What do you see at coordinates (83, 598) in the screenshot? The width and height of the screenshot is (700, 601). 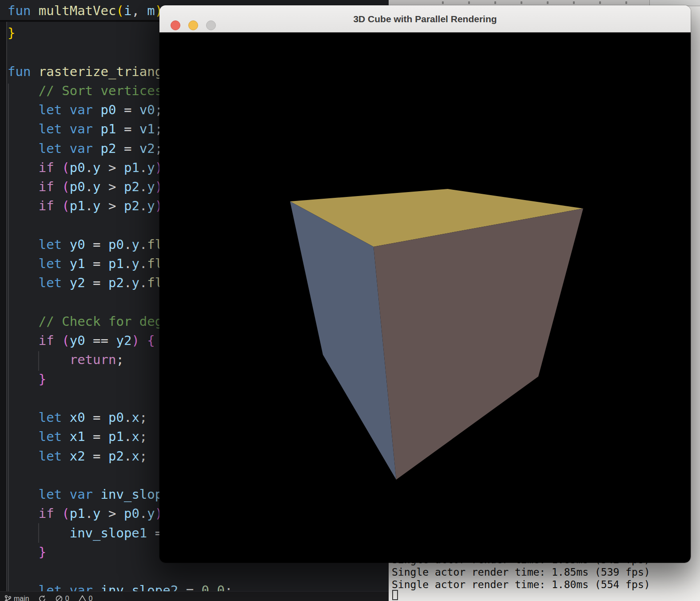 I see `warnings-icon` at bounding box center [83, 598].